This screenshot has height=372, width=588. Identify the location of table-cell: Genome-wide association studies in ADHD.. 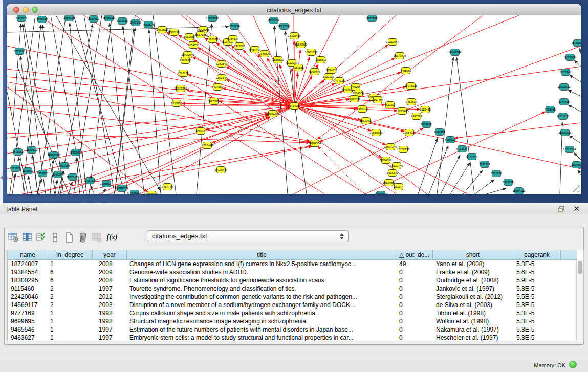
(262, 272).